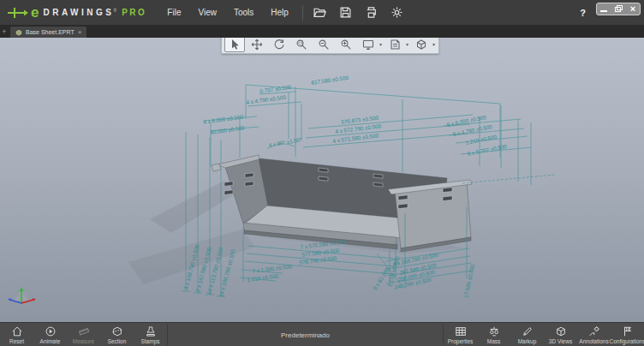  Describe the element at coordinates (604, 9) in the screenshot. I see `minimize-icon` at that location.